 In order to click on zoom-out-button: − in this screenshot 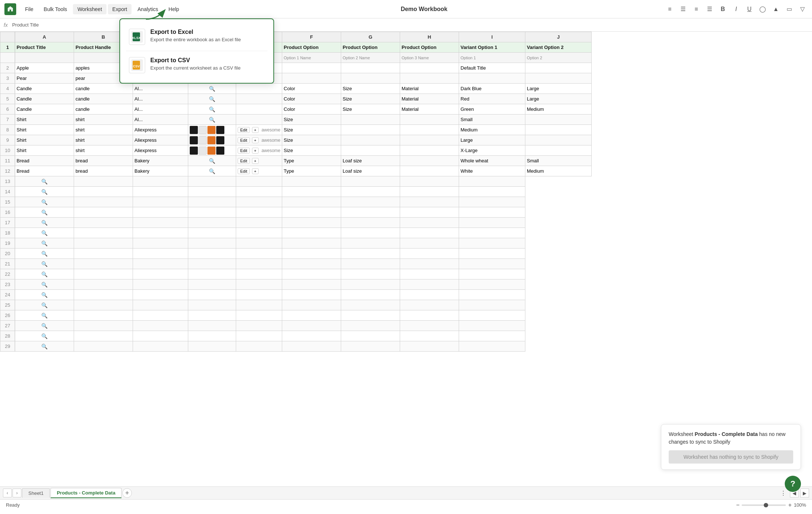, I will do `click(738, 505)`.